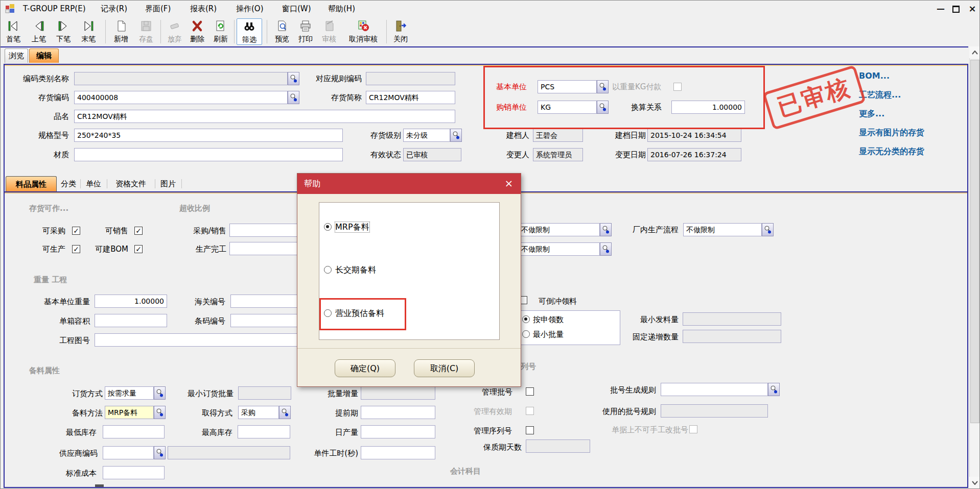 This screenshot has width=980, height=489. I want to click on supplier-code-lookup-button, so click(159, 453).